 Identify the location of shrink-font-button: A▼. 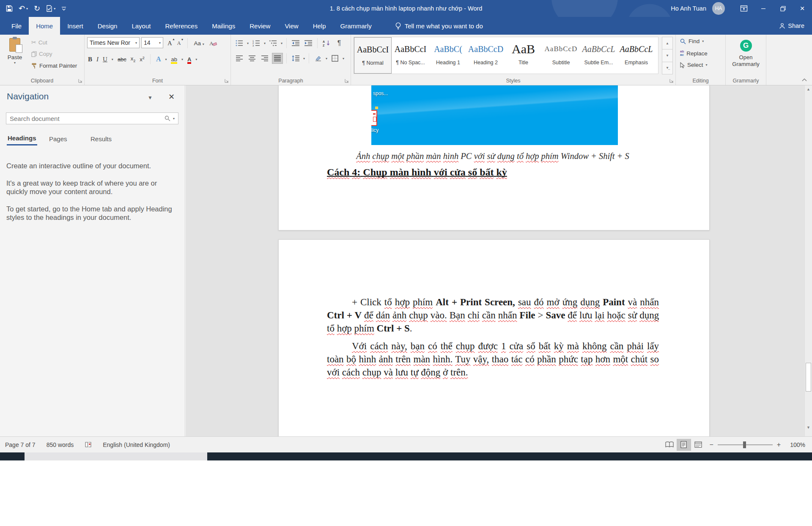
(179, 43).